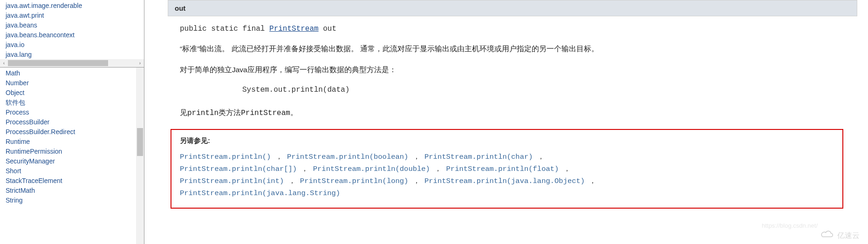 This screenshot has height=244, width=868. What do you see at coordinates (519, 48) in the screenshot?
I see `description-paragraph-1: “标准”输出流。 此流已经打开并准备好接受输出数据。 通常，此流对应于显示输出或…` at bounding box center [519, 48].